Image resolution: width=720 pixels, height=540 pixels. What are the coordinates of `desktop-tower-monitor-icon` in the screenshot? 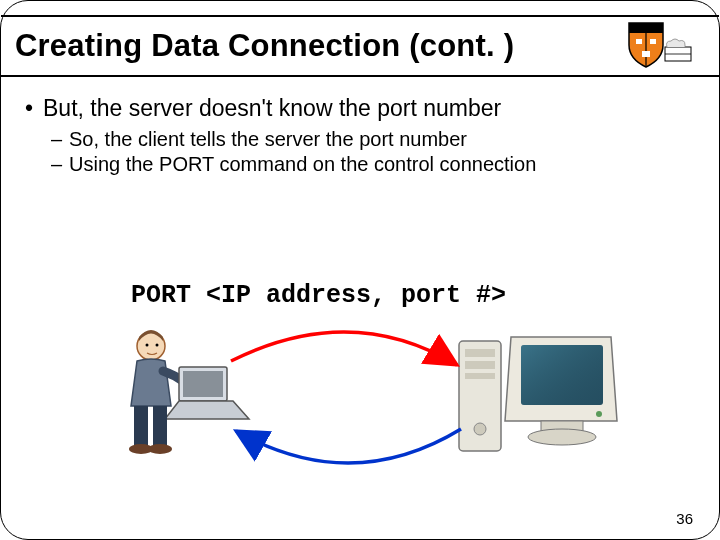 It's located at (538, 394).